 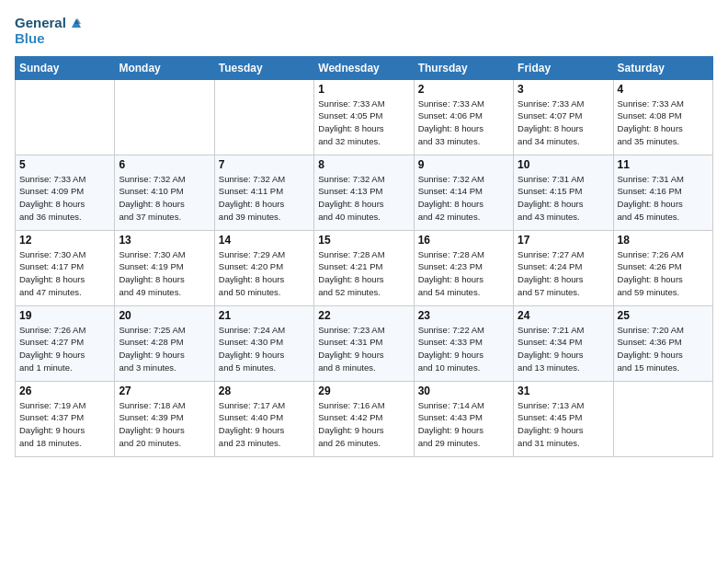 What do you see at coordinates (65, 343) in the screenshot?
I see `day-cell: 19Sunrise: 7:26 AM Sunset: 4:27 PM Dayli…` at bounding box center [65, 343].